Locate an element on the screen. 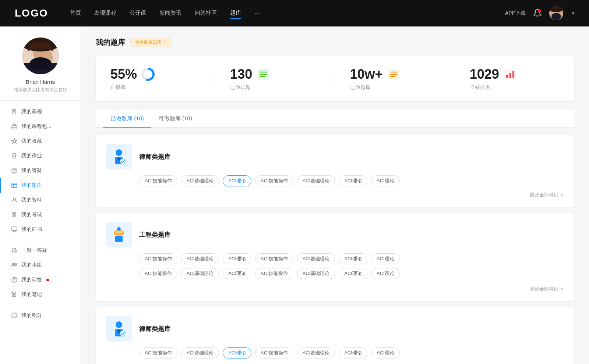 The width and height of the screenshot is (589, 364). law2-tag-3-active: ACI理论 is located at coordinates (237, 353).